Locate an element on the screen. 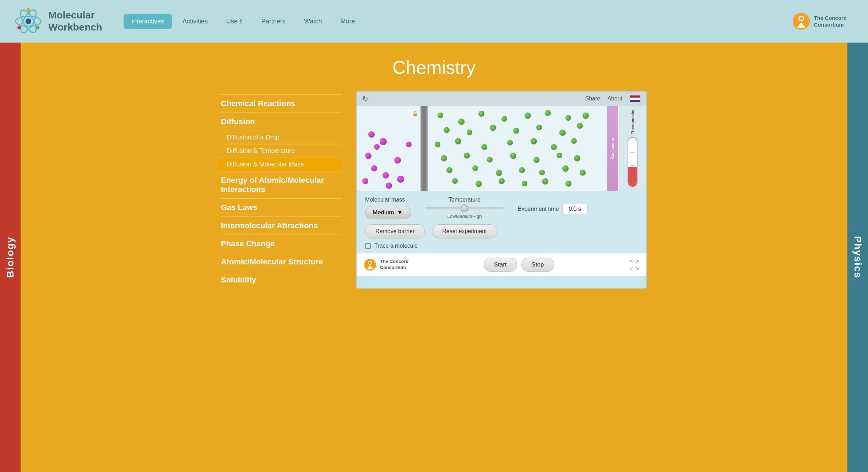 Image resolution: width=868 pixels, height=472 pixels. nav-chemical-reactions: Chemical Reactions is located at coordinates (281, 104).